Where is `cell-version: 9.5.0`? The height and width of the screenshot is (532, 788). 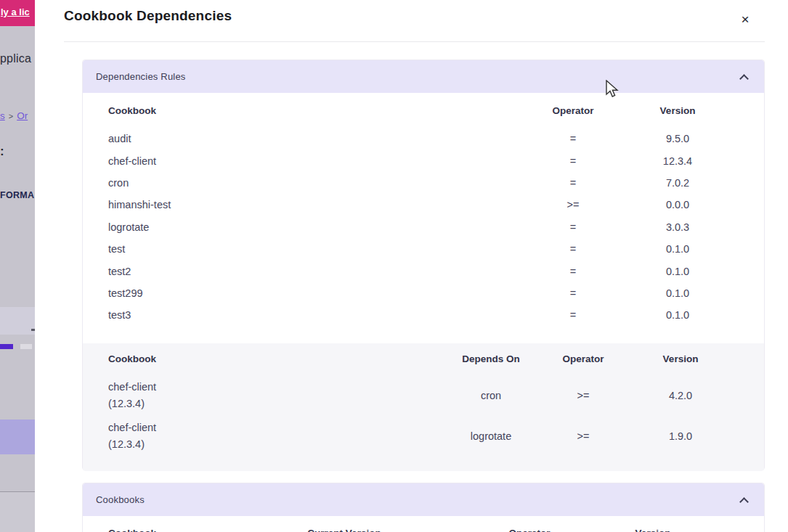
cell-version: 9.5.0 is located at coordinates (678, 139).